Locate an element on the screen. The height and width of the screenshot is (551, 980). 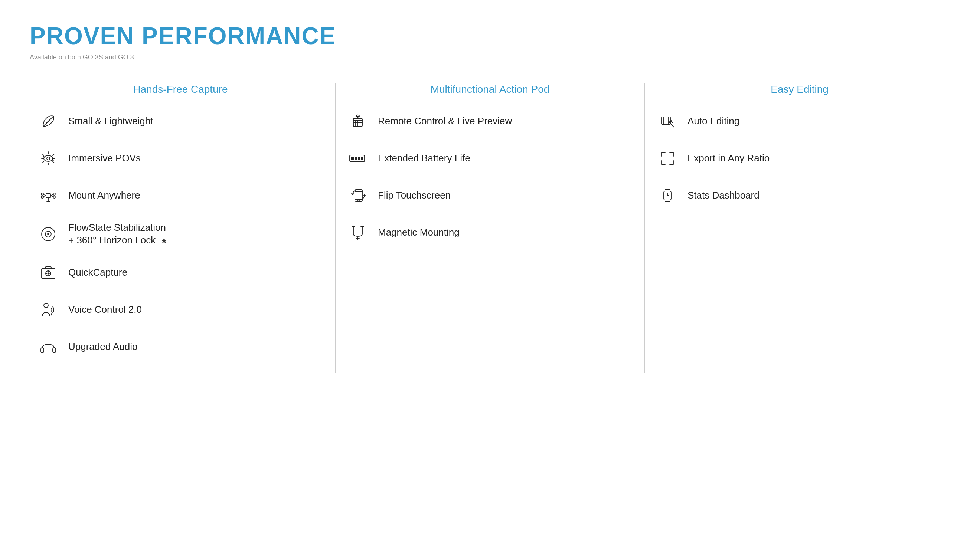
page-title: PROVEN PERFORMANCE is located at coordinates (490, 36).